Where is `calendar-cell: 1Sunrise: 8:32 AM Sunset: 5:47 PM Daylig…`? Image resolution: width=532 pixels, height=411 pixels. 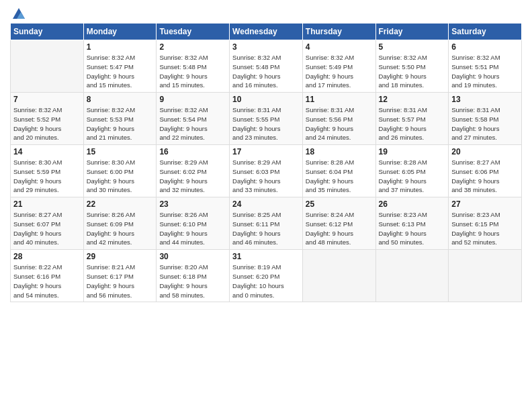
calendar-cell: 1Sunrise: 8:32 AM Sunset: 5:47 PM Daylig… is located at coordinates (120, 66).